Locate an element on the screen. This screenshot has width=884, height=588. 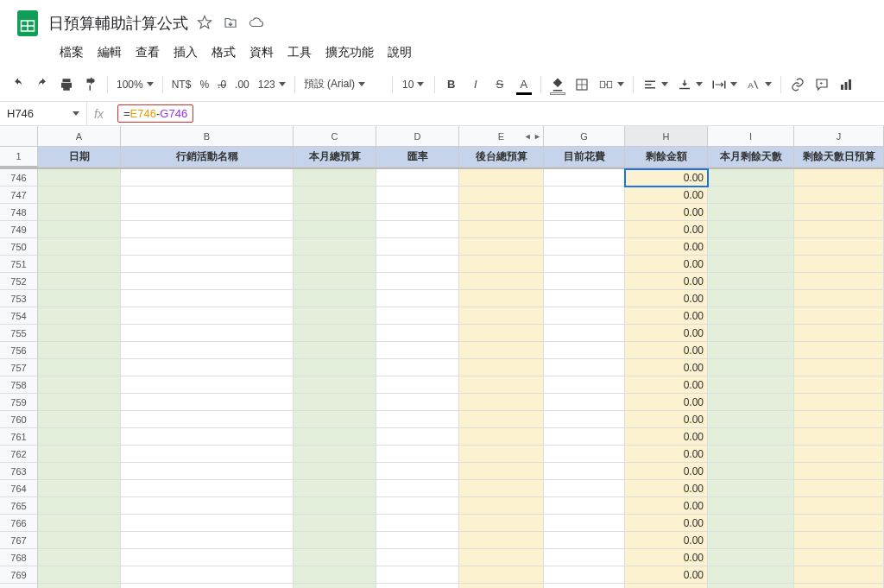
row-head: 758 is located at coordinates (19, 385).